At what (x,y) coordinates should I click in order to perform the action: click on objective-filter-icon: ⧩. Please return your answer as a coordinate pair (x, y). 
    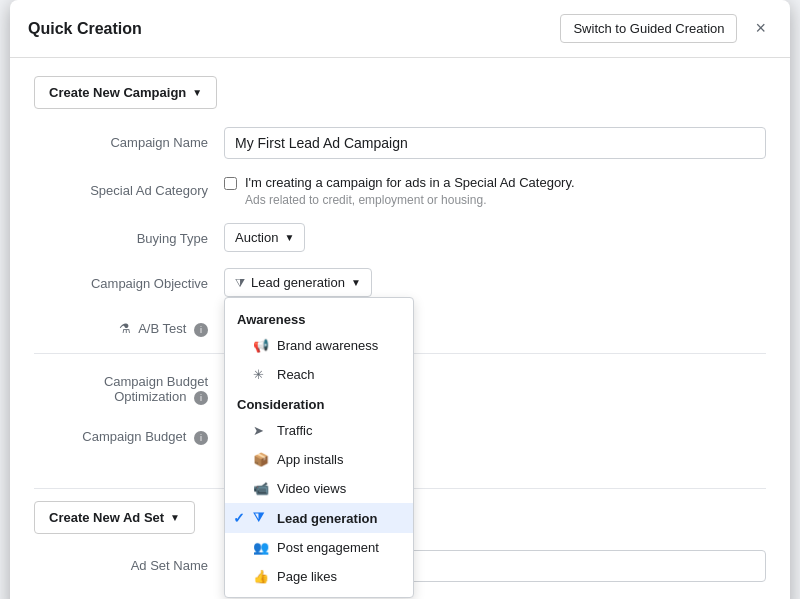
    Looking at the image, I should click on (240, 283).